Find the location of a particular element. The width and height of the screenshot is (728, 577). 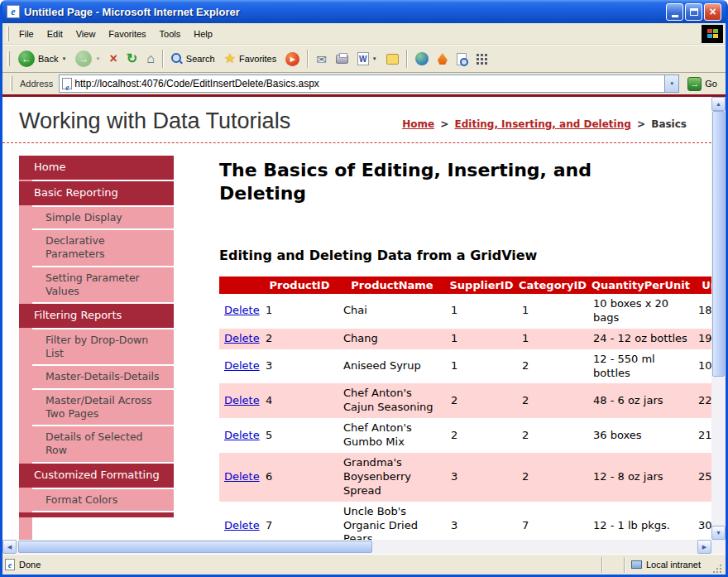

horizontal-scroll-thumb is located at coordinates (195, 546).